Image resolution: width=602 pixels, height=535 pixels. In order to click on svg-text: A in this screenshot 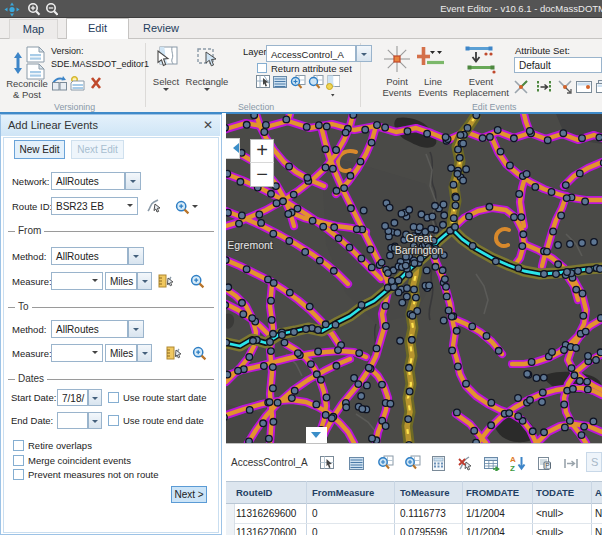, I will do `click(513, 460)`.